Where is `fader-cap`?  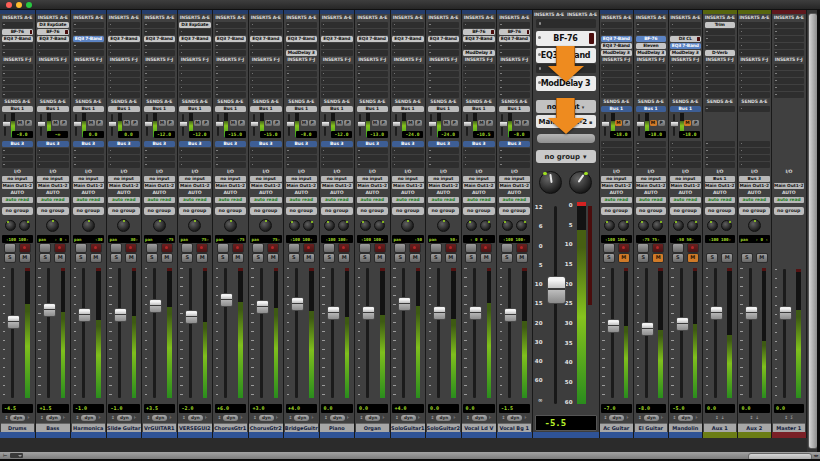
fader-cap is located at coordinates (716, 313).